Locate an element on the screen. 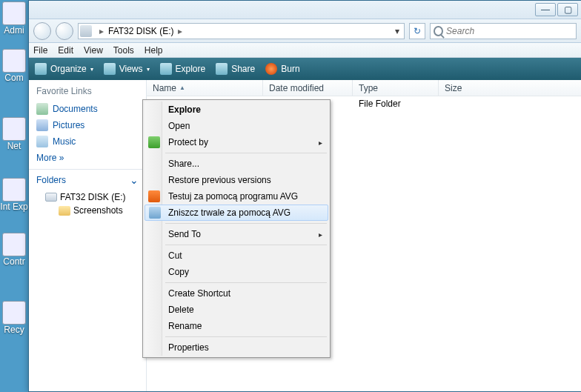 The image size is (581, 392). shredder-icon is located at coordinates (155, 213).